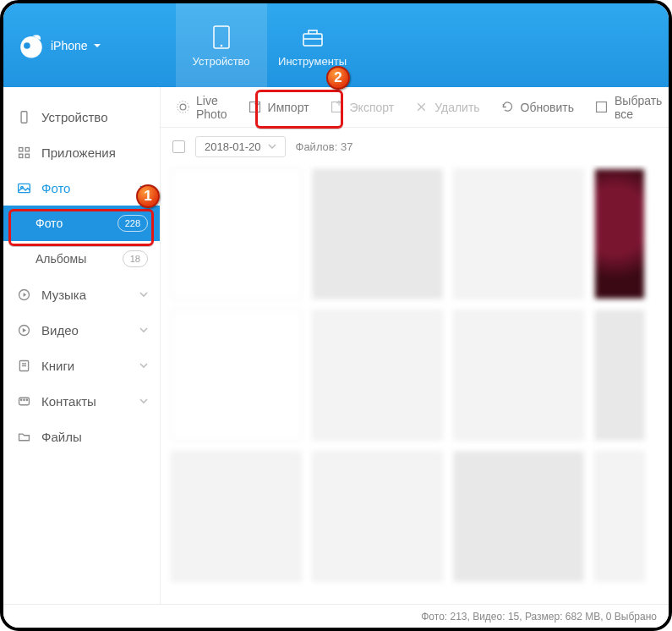  Describe the element at coordinates (81, 436) in the screenshot. I see `sidebar-item-files: Файлы` at that location.